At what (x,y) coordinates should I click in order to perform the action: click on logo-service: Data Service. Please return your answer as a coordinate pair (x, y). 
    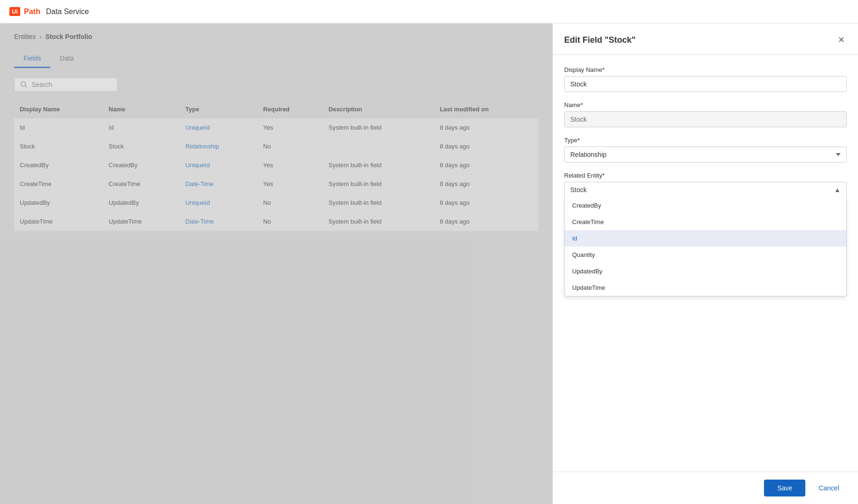
    Looking at the image, I should click on (68, 12).